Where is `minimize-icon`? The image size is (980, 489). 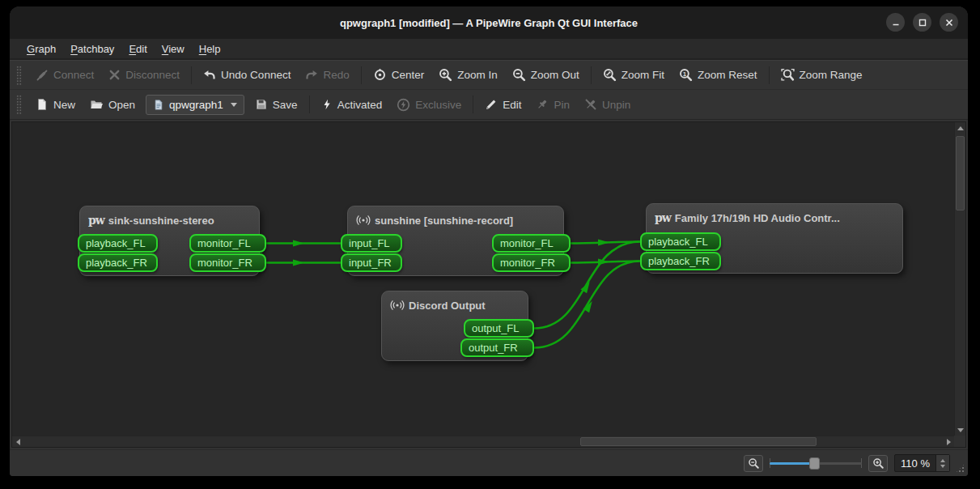
minimize-icon is located at coordinates (896, 23).